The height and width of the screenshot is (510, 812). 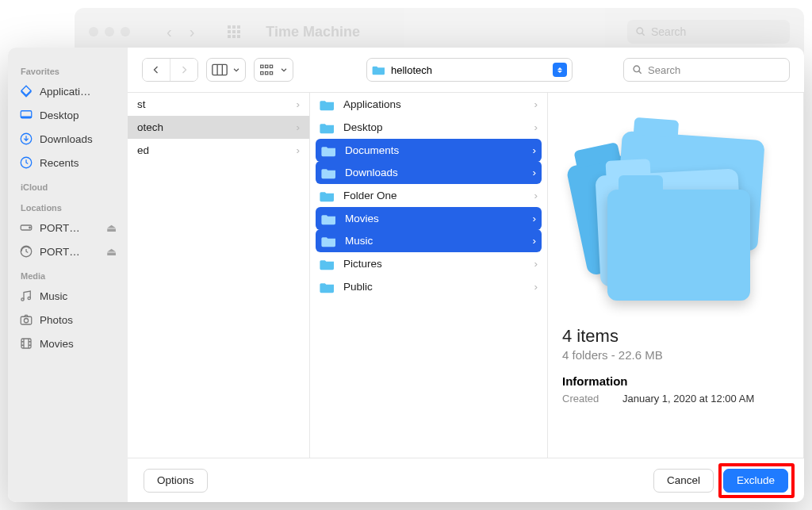 I want to click on list-item: Music›, so click(x=428, y=241).